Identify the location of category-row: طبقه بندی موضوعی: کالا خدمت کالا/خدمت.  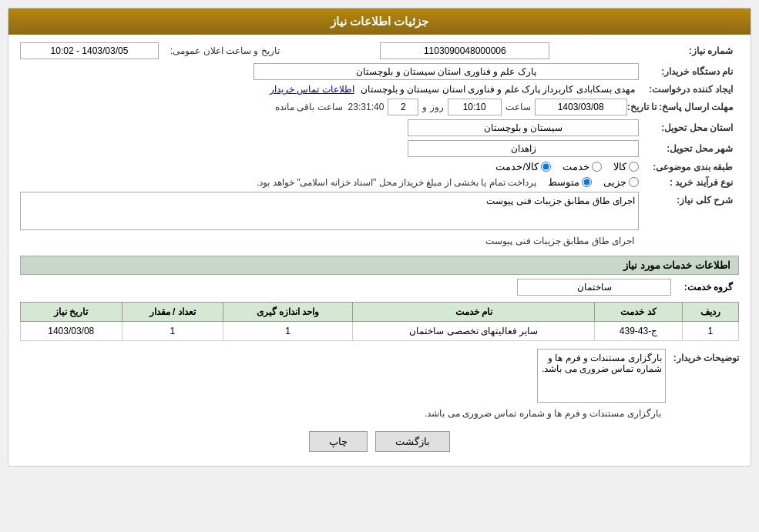
(379, 166).